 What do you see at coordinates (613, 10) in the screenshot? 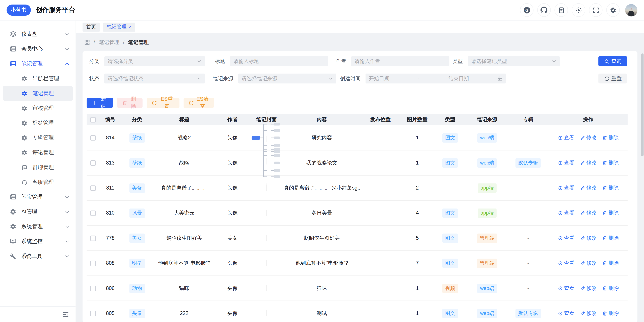
I see `settings-icon` at bounding box center [613, 10].